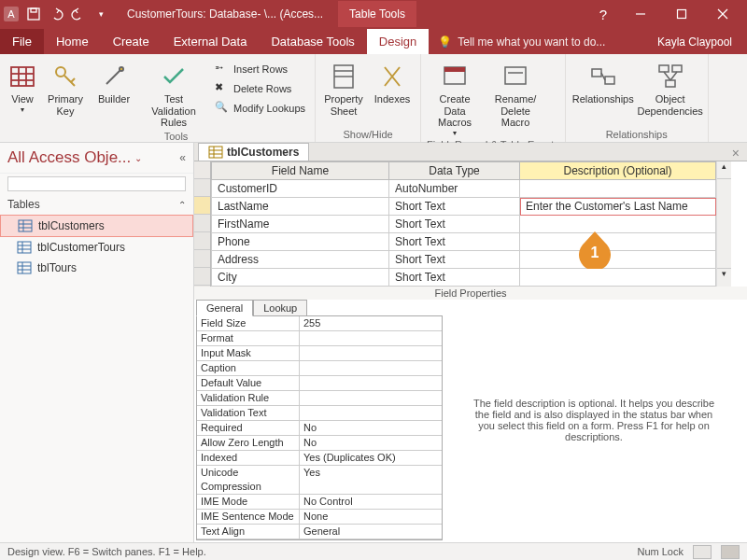 This screenshot has height=560, width=747. What do you see at coordinates (398, 41) in the screenshot?
I see `tab-design: Design` at bounding box center [398, 41].